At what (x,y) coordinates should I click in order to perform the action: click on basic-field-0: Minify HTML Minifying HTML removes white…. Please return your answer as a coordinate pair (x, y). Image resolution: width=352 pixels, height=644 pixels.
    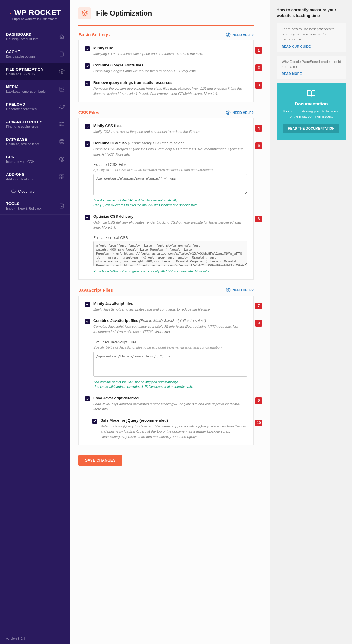
    Looking at the image, I should click on (166, 51).